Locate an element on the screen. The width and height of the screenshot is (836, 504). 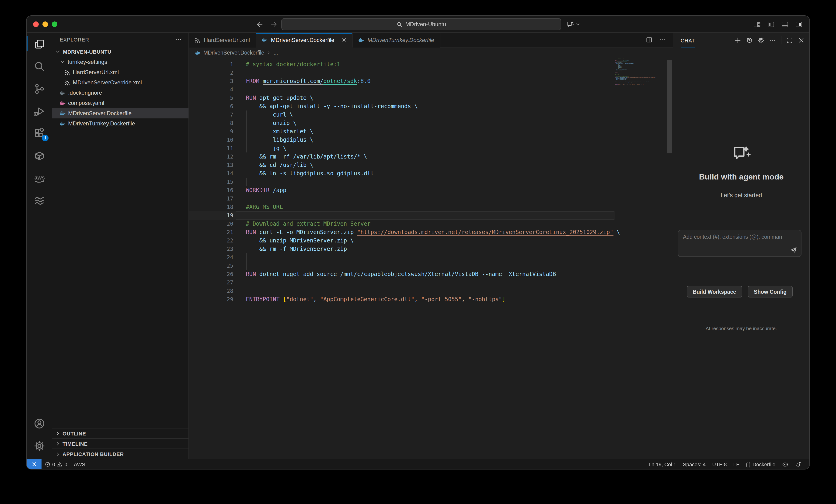
toggle-secondary-sidebar-icon is located at coordinates (799, 24).